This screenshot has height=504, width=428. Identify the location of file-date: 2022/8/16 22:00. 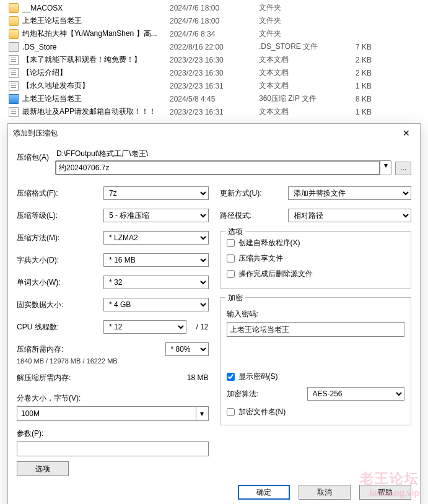
(214, 47).